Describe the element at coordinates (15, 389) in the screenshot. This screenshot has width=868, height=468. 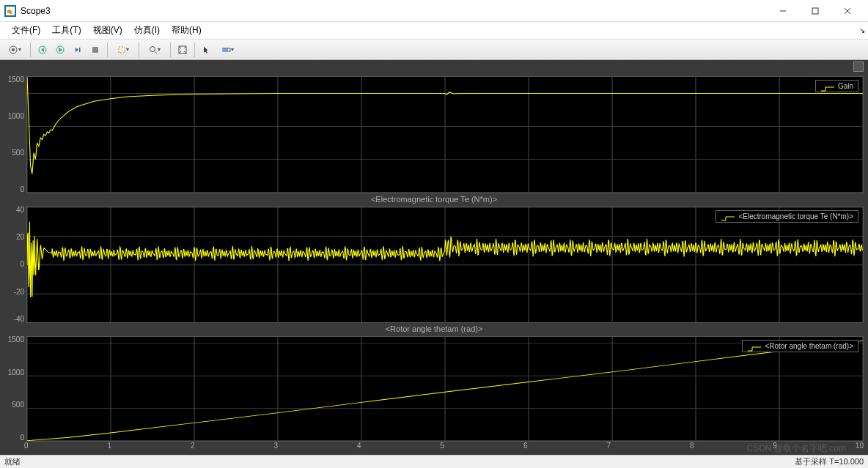
I see `y-axis-3: 150010005000` at that location.